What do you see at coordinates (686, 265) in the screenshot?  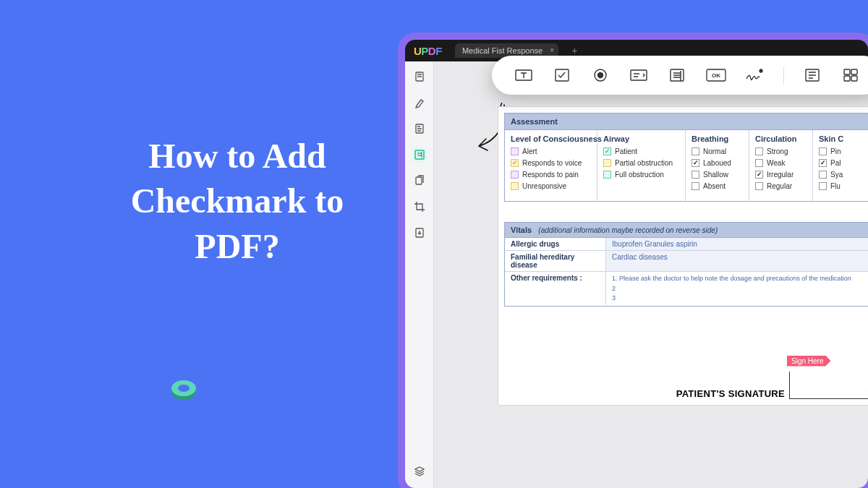 I see `vitals-section: Vitals (additional information maybe rec…` at bounding box center [686, 265].